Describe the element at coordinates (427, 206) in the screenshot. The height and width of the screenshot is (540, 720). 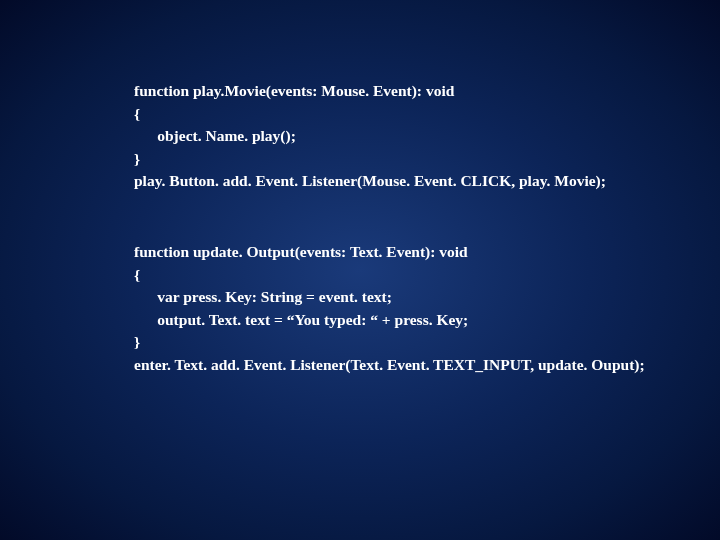
I see `spacer` at that location.